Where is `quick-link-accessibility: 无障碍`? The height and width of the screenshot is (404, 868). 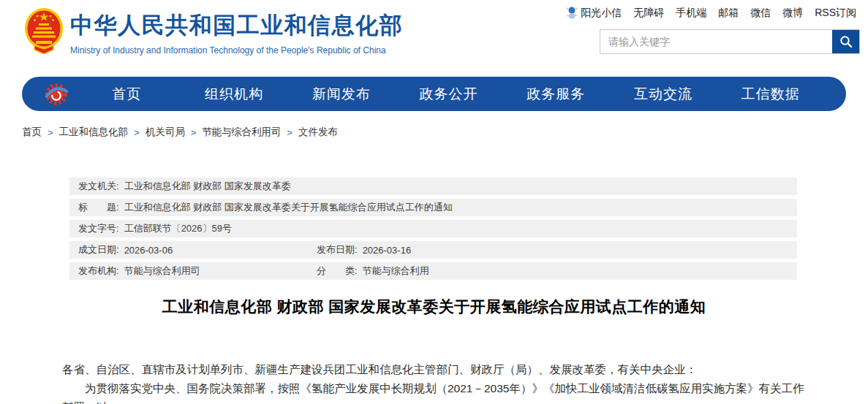 quick-link-accessibility: 无障碍 is located at coordinates (649, 13).